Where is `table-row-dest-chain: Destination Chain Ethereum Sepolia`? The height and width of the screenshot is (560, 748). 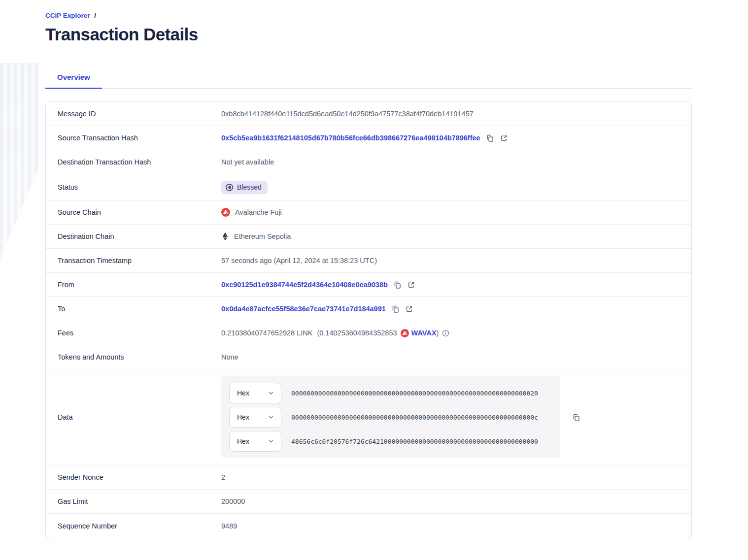 table-row-dest-chain: Destination Chain Ethereum Sepolia is located at coordinates (369, 236).